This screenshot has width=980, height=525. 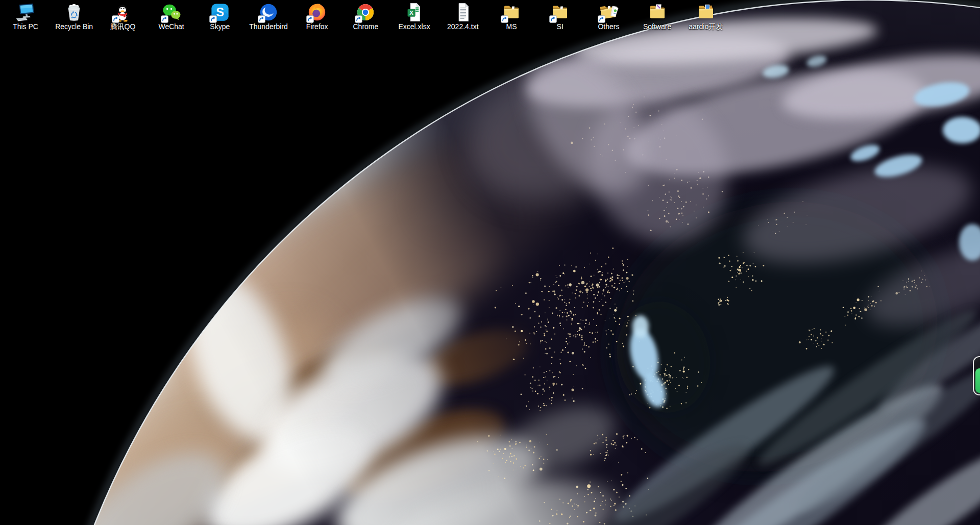 I want to click on icon-label: Recycle Bin, so click(x=74, y=27).